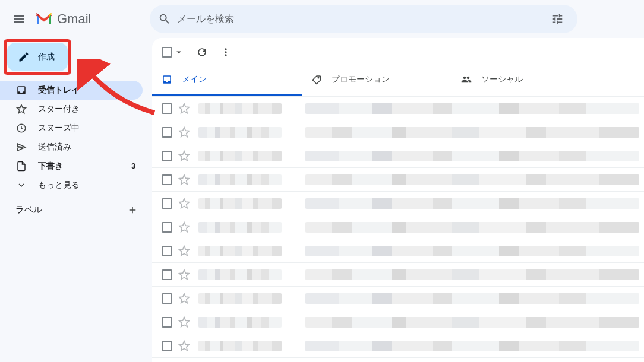 This screenshot has width=644, height=362. Describe the element at coordinates (227, 80) in the screenshot. I see `tab-inbox-tab: メイン` at that location.